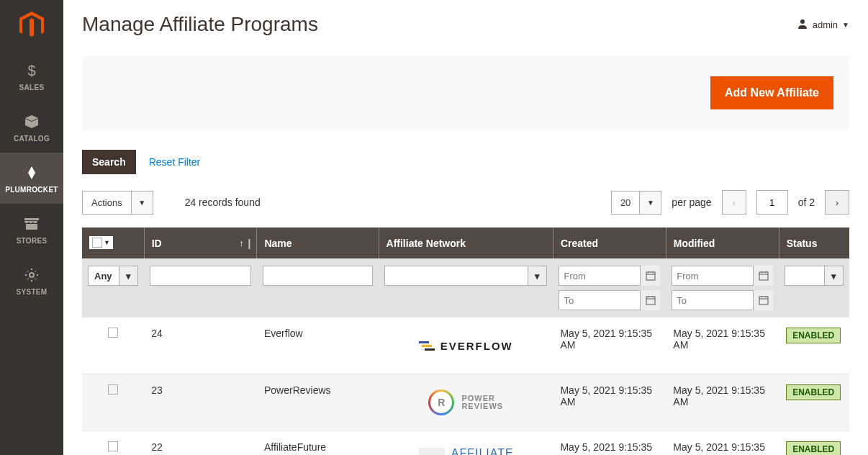 This screenshot has height=455, width=868. Describe the element at coordinates (806, 202) in the screenshot. I see `total-pages-text: of 2` at that location.